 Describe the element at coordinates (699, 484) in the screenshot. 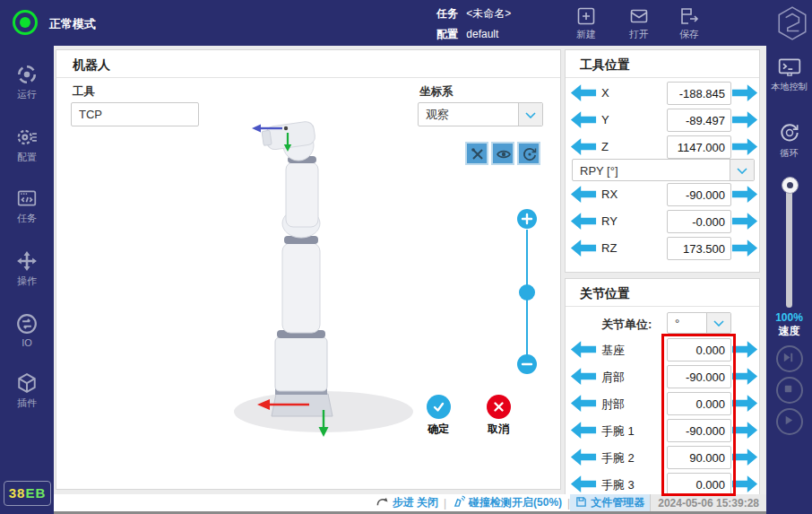

I see `joint-wrist3-input` at that location.